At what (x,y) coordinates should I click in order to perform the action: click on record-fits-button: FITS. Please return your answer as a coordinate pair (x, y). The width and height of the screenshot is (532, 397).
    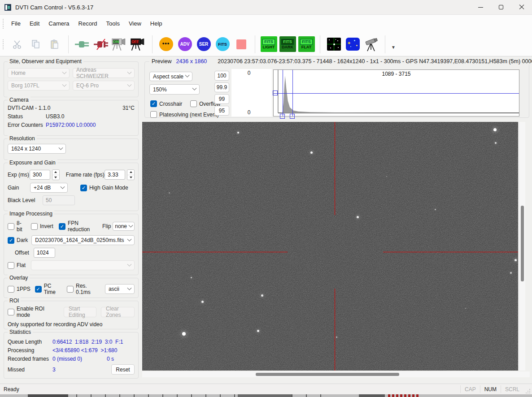
    Looking at the image, I should click on (222, 44).